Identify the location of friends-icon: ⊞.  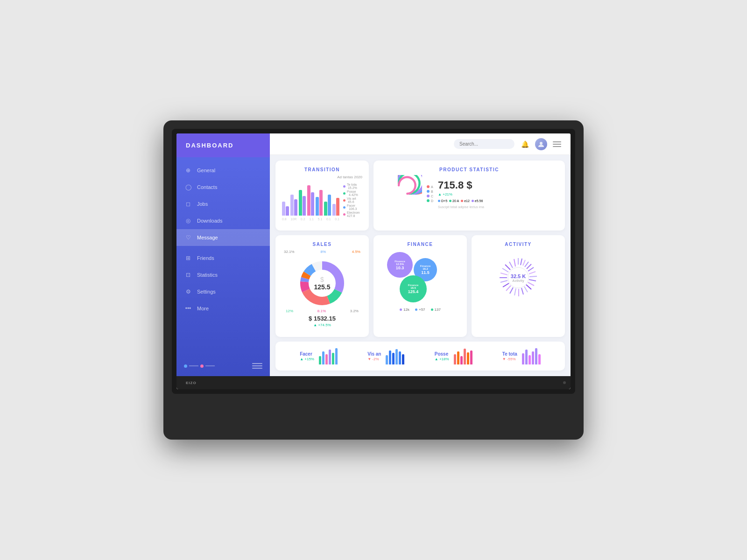
(188, 258).